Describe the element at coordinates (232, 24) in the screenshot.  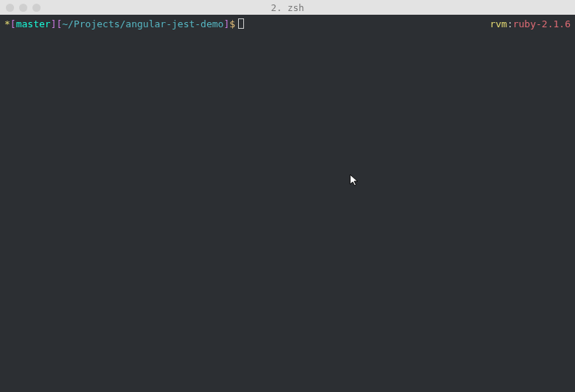
I see `prompt-symbol: $` at that location.